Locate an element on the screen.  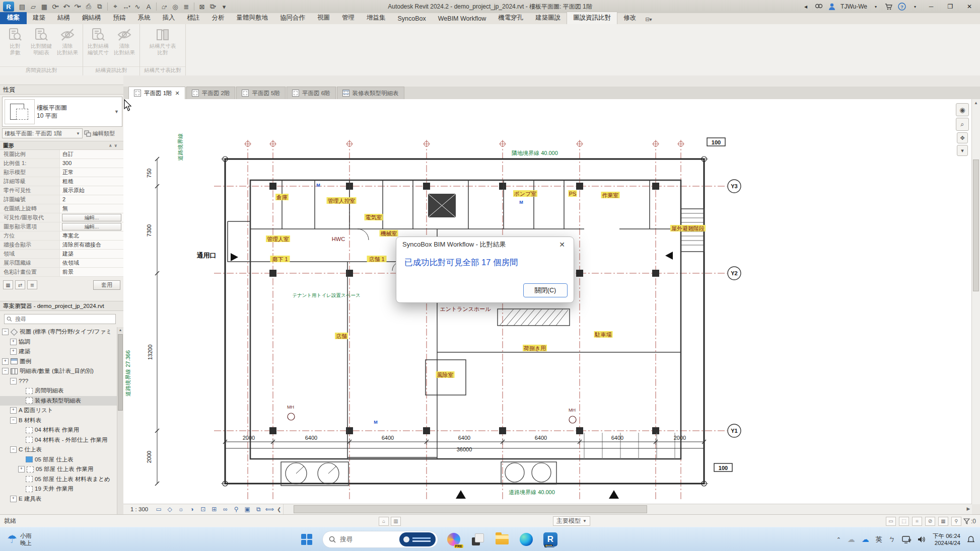
ribbon-button-比對關鍵明細表: 比對關鍵明細表 is located at coordinates (41, 41).